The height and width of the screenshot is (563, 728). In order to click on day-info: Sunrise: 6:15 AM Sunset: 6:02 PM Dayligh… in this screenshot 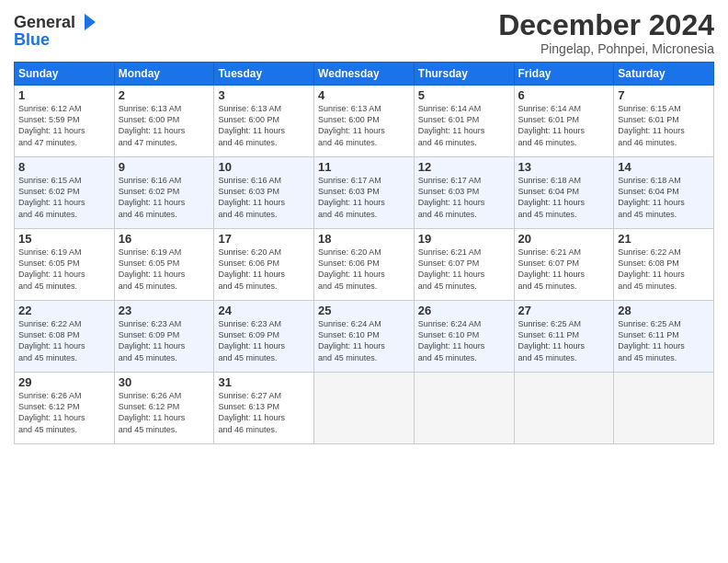, I will do `click(64, 197)`.